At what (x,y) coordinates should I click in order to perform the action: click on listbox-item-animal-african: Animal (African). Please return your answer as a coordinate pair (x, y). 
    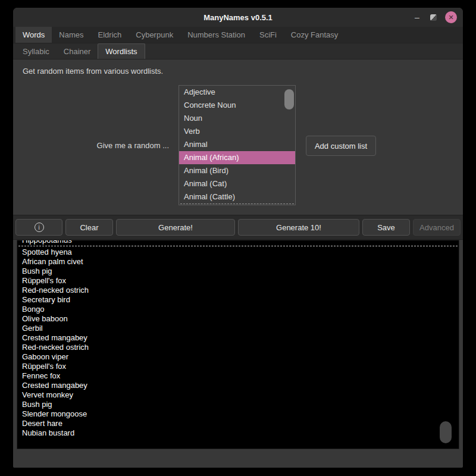
    Looking at the image, I should click on (237, 158).